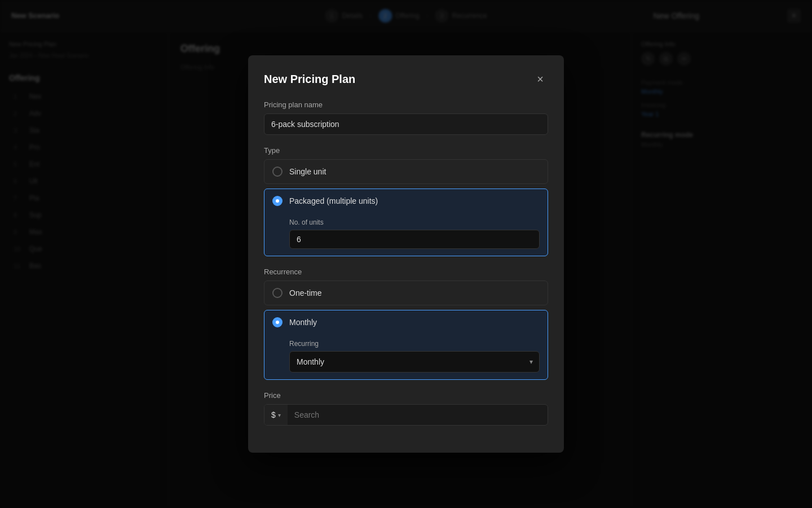  Describe the element at coordinates (414, 356) in the screenshot. I see `recurring-dropdown-field: Recurring Monthly Quarterly Annually ▾` at that location.